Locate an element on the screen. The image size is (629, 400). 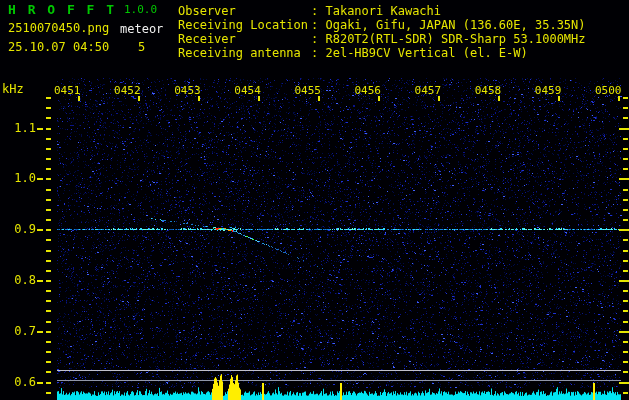
info-row: Receiving antenna: 2el-HB9CV Vertical (e… is located at coordinates (382, 53).